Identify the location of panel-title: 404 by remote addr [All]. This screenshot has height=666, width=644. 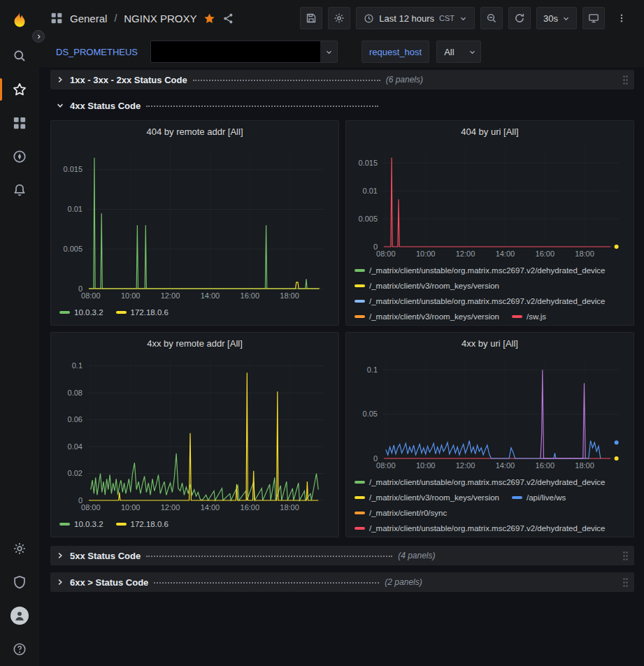
(194, 131).